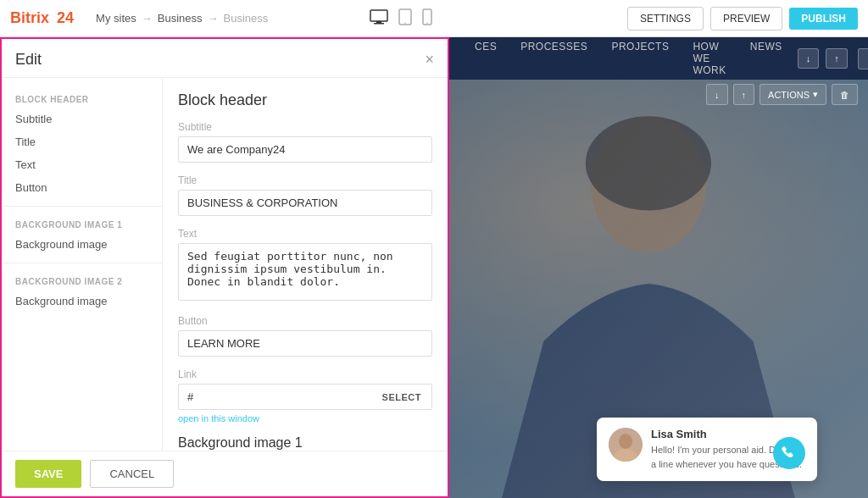 This screenshot has width=868, height=498. Describe the element at coordinates (81, 279) in the screenshot. I see `sidebar-section-bg2: BACKGROUND IMAGE 2` at that location.